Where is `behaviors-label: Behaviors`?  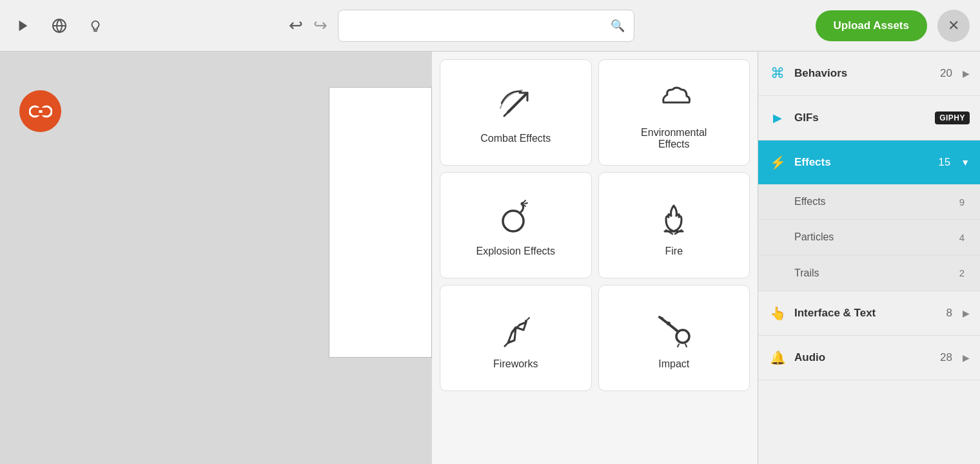 behaviors-label: Behaviors is located at coordinates (863, 73).